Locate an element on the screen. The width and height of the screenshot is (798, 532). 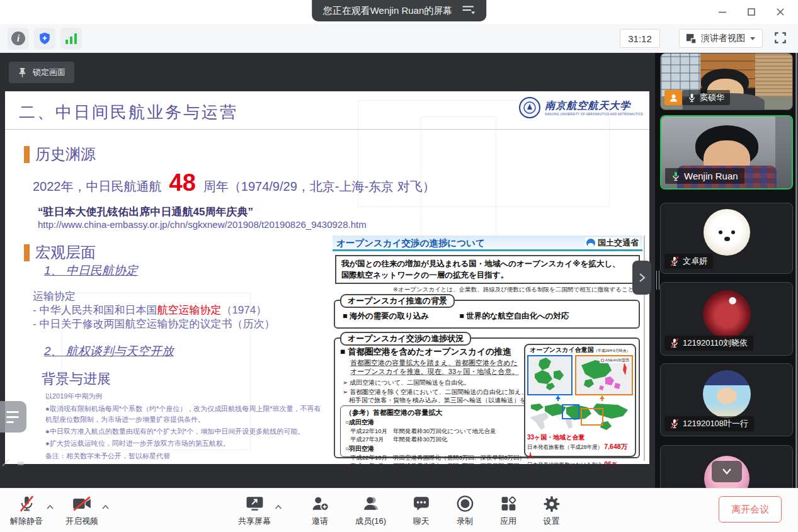
agreement-line-2: - 中日关于修改两国航空运输协定的议定书（历次） is located at coordinates (154, 324).